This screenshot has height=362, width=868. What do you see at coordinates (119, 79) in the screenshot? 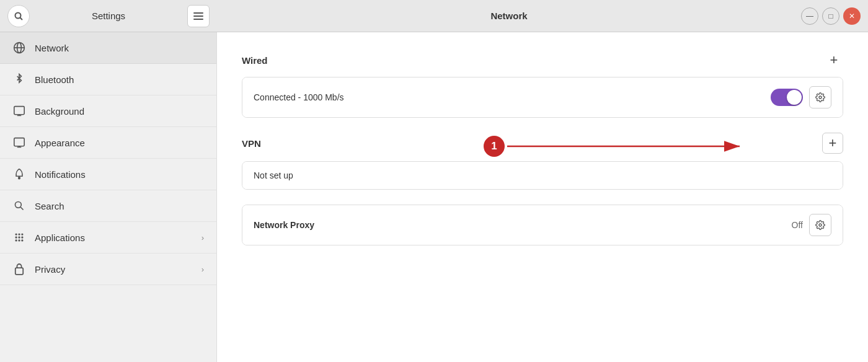
I see `sidebar-label-bluetooth: Bluetooth` at bounding box center [119, 79].